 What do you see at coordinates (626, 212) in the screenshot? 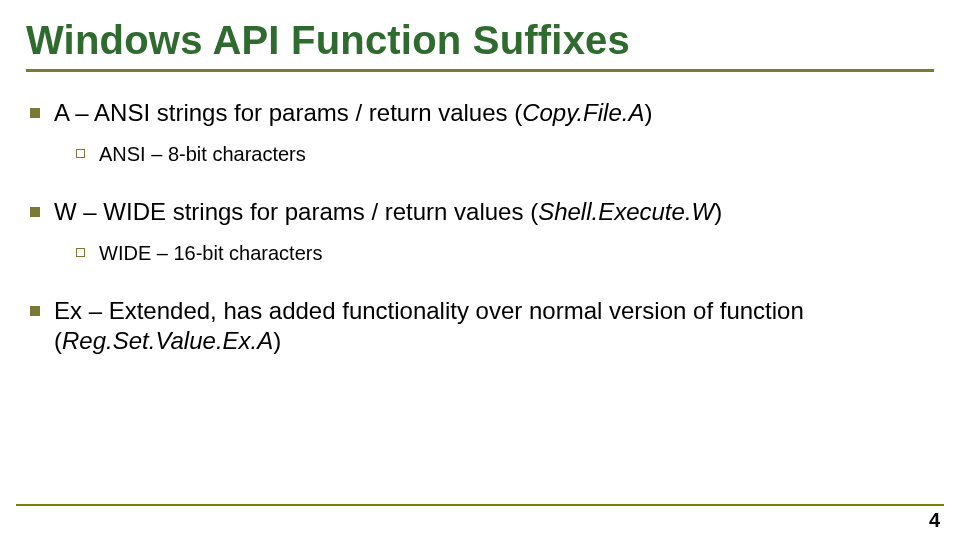
I see `text-run-italic: Shell.Execute.W` at bounding box center [626, 212].